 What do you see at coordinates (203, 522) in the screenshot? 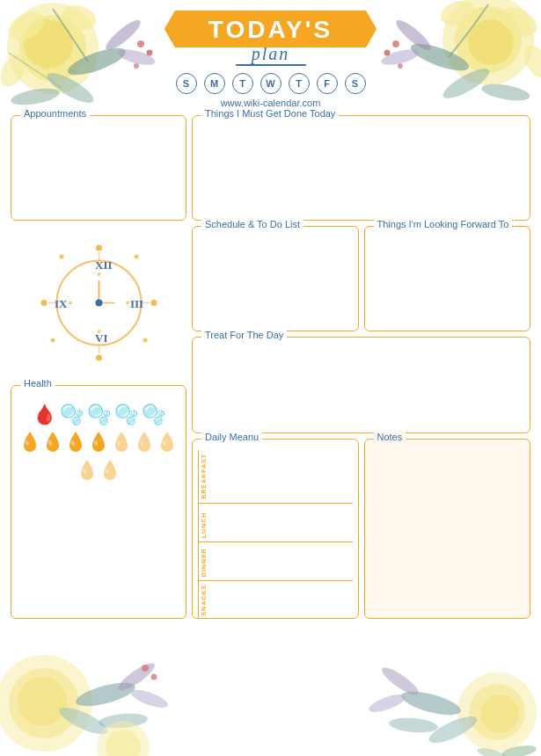
I see `lunch-label: LUNCH` at bounding box center [203, 522].